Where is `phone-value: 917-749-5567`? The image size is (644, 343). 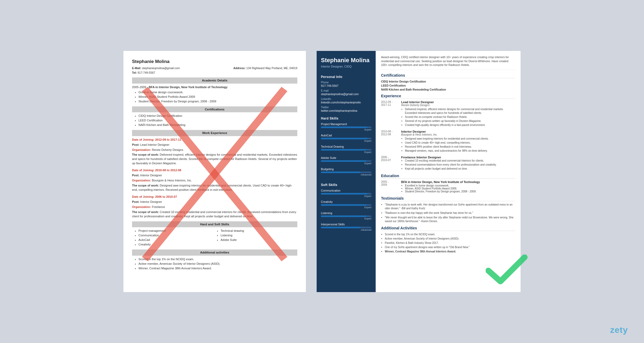 phone-value: 917-749-5567 is located at coordinates (346, 86).